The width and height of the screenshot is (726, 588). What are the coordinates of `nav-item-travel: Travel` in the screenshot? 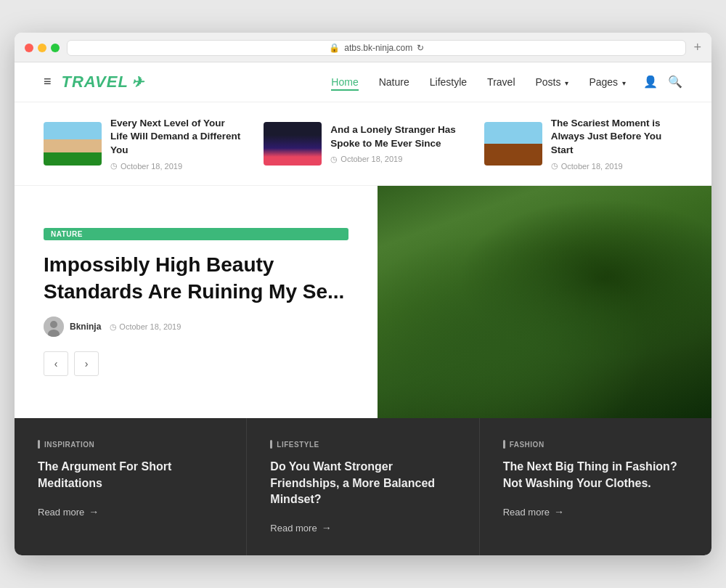 It's located at (501, 82).